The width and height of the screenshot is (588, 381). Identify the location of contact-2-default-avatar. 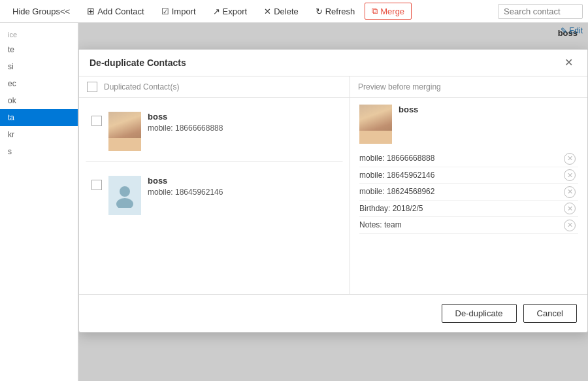
(125, 195).